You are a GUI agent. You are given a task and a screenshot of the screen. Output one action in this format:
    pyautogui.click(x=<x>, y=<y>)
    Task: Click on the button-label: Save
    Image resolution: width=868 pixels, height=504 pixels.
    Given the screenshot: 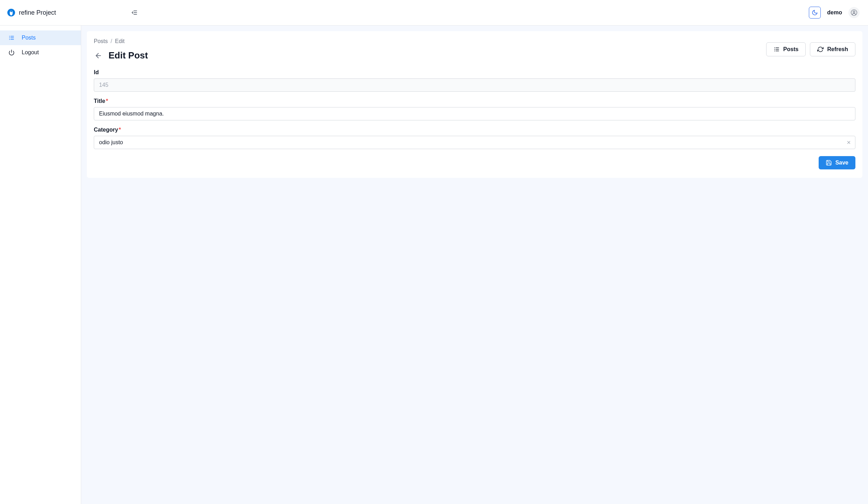 What is the action you would take?
    pyautogui.click(x=842, y=163)
    